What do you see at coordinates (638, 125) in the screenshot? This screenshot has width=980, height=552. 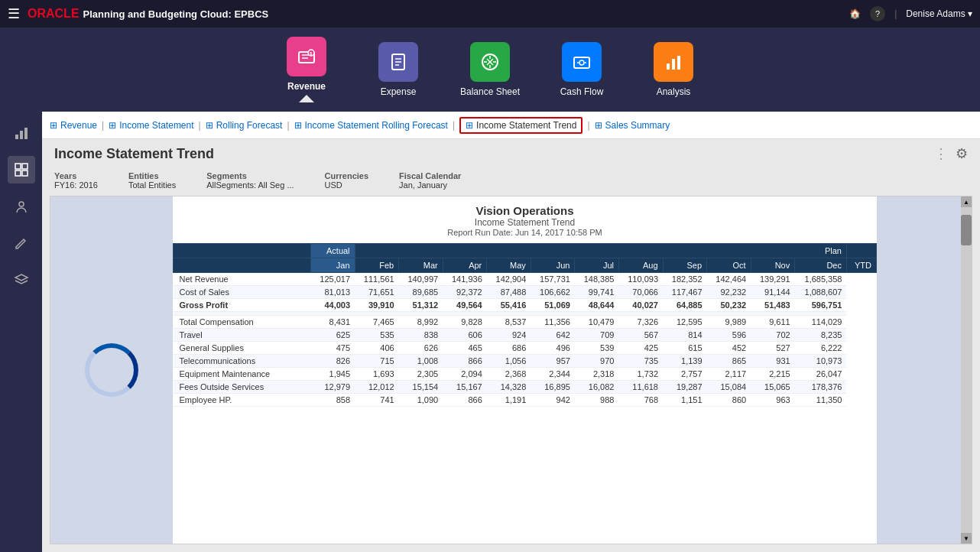 I see `sales-summary-label: Sales Summary` at bounding box center [638, 125].